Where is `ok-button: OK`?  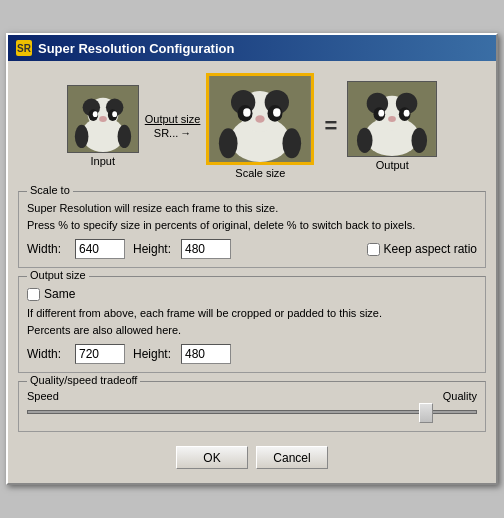
ok-button: OK is located at coordinates (212, 458).